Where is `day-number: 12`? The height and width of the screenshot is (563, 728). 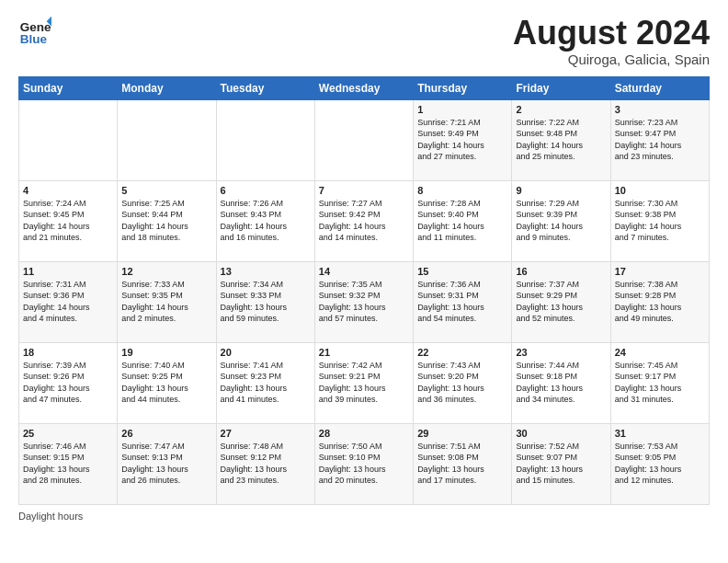 day-number: 12 is located at coordinates (166, 271).